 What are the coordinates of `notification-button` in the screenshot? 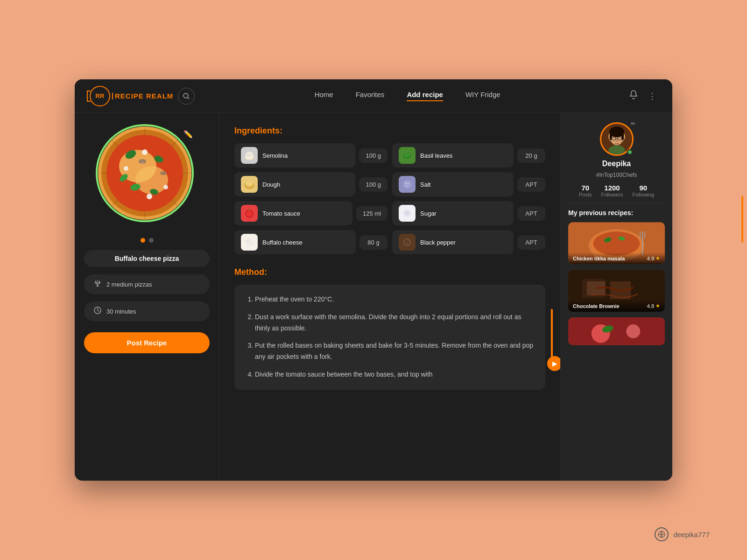 It's located at (634, 96).